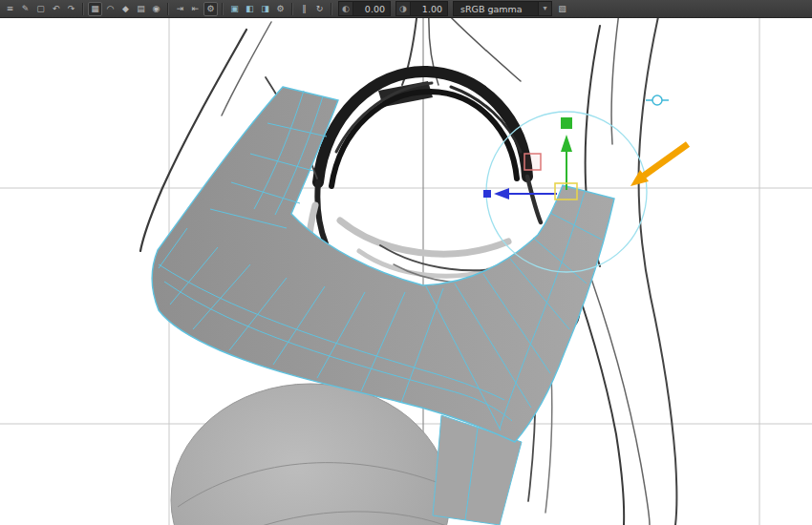 The height and width of the screenshot is (525, 812). Describe the element at coordinates (10, 10) in the screenshot. I see `selection-mask-icon: ≡` at that location.